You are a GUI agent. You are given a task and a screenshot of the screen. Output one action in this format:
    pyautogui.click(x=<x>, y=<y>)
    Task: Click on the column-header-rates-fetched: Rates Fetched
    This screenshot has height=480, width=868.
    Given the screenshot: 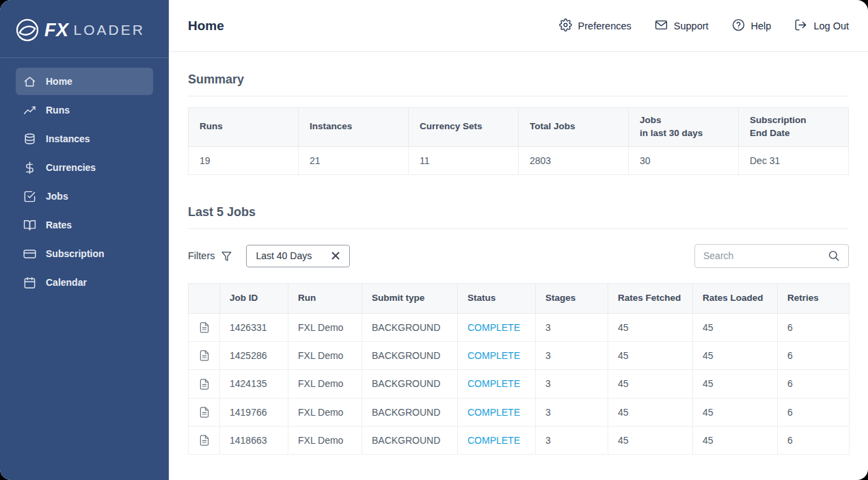 What is the action you would take?
    pyautogui.click(x=651, y=298)
    